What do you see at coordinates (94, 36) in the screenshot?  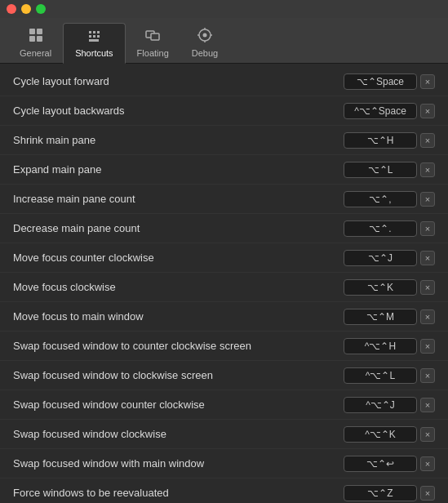 I see `shortcuts-icon` at bounding box center [94, 36].